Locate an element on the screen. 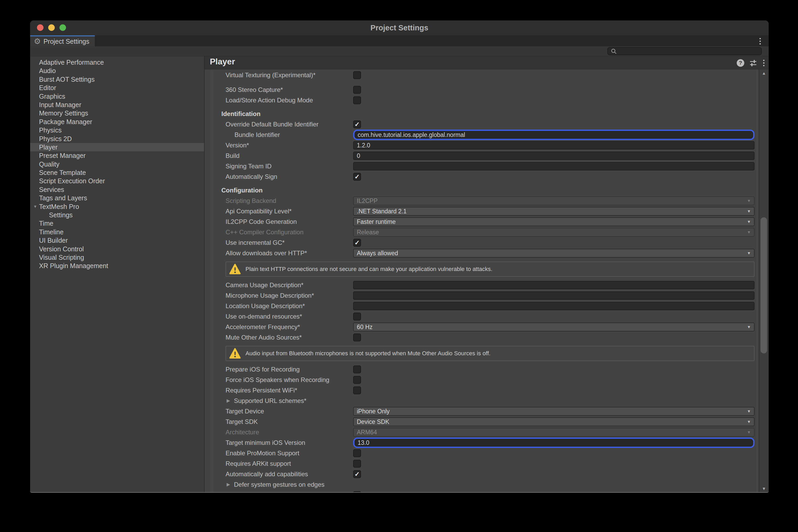 This screenshot has height=532, width=798. tab-project-settings: ⚙ Project Settings is located at coordinates (62, 41).